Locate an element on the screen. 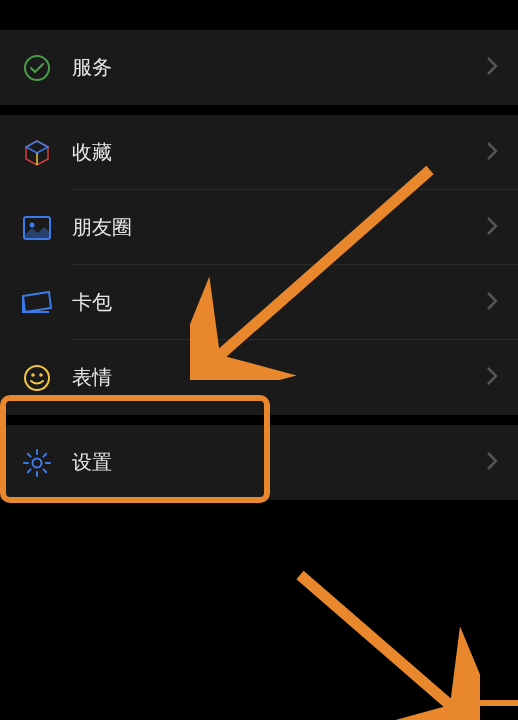  moments-icon is located at coordinates (37, 228).